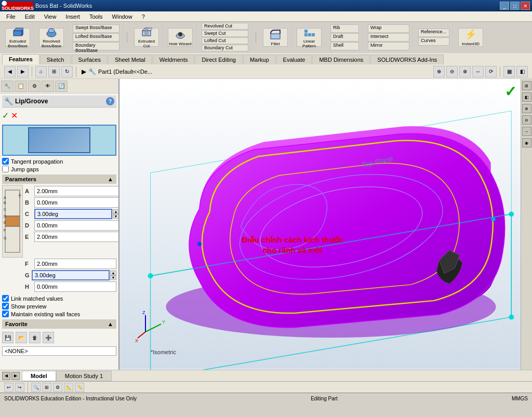  I want to click on minimize-button: _, so click(504, 6).